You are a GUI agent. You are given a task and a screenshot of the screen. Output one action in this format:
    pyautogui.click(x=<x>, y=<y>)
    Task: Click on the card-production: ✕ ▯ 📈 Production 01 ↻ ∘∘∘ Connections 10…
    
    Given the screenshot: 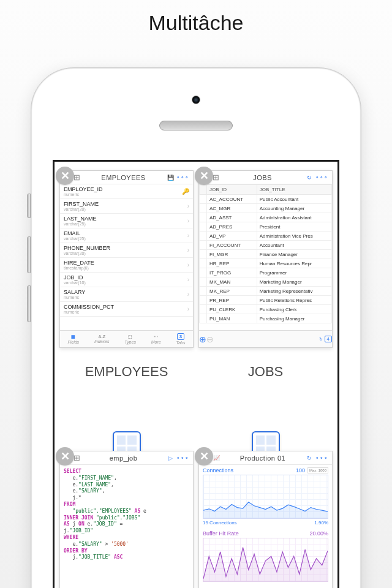 What is the action you would take?
    pyautogui.click(x=266, y=519)
    